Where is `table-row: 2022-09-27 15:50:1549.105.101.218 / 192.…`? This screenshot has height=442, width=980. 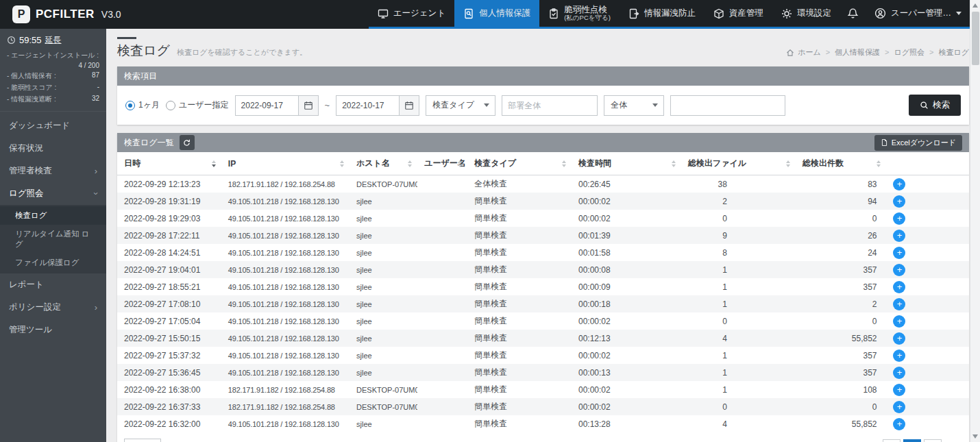 table-row: 2022-09-27 15:50:1549.105.101.218 / 192.… is located at coordinates (543, 339).